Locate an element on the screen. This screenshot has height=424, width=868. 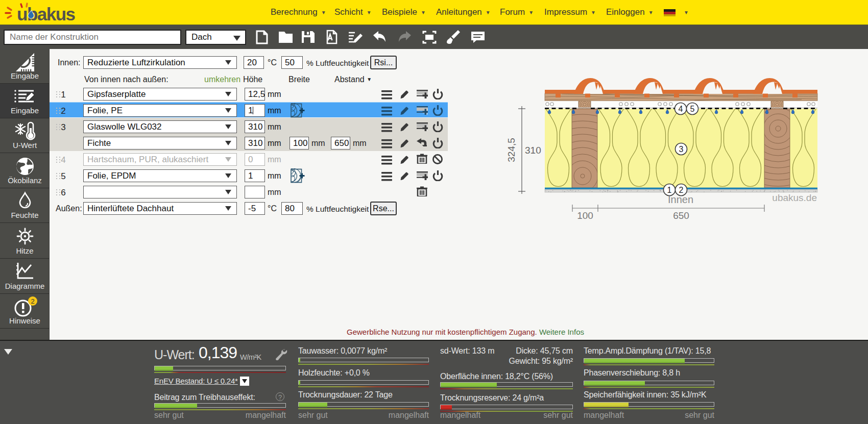
svg-text: 324,5 is located at coordinates (512, 150).